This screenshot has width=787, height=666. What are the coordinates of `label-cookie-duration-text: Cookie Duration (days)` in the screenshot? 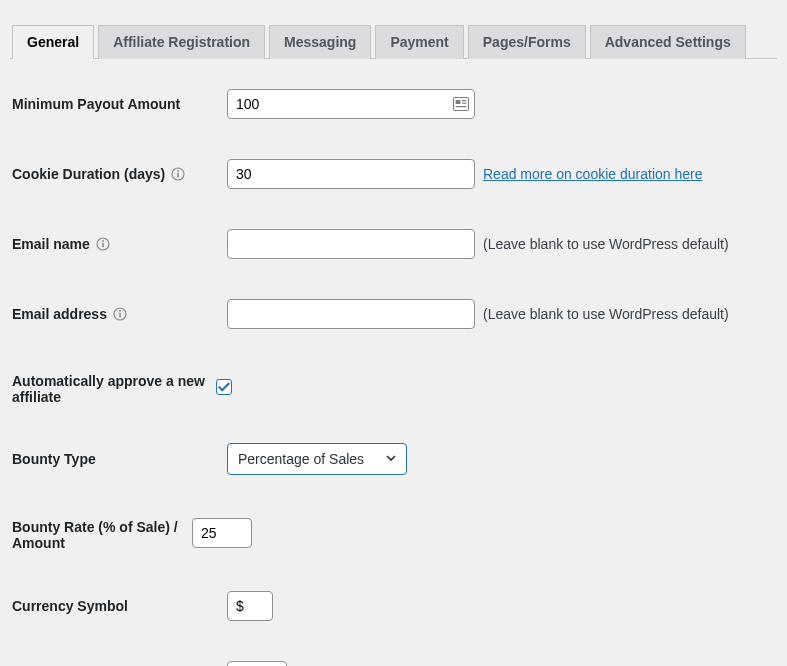 It's located at (88, 174).